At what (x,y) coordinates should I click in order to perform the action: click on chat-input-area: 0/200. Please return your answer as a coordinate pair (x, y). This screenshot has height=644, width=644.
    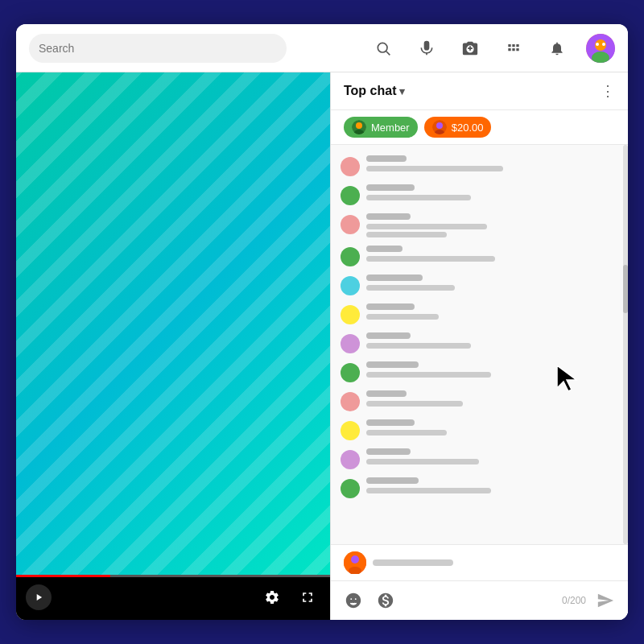
    Looking at the image, I should click on (480, 582).